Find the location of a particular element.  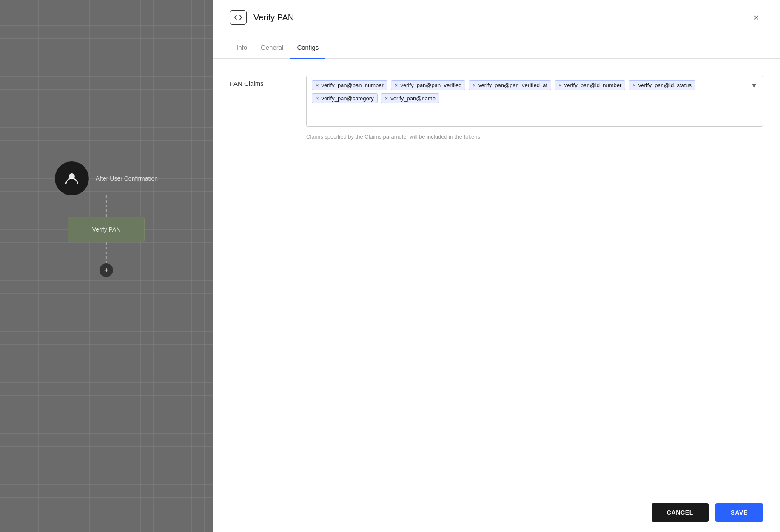

add-icon: + is located at coordinates (106, 270).